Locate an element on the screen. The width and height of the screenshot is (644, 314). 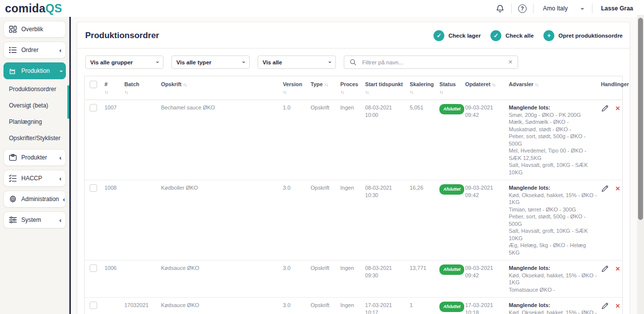
sidebar-subitem-planlaegning: Planlægning is located at coordinates (38, 122).